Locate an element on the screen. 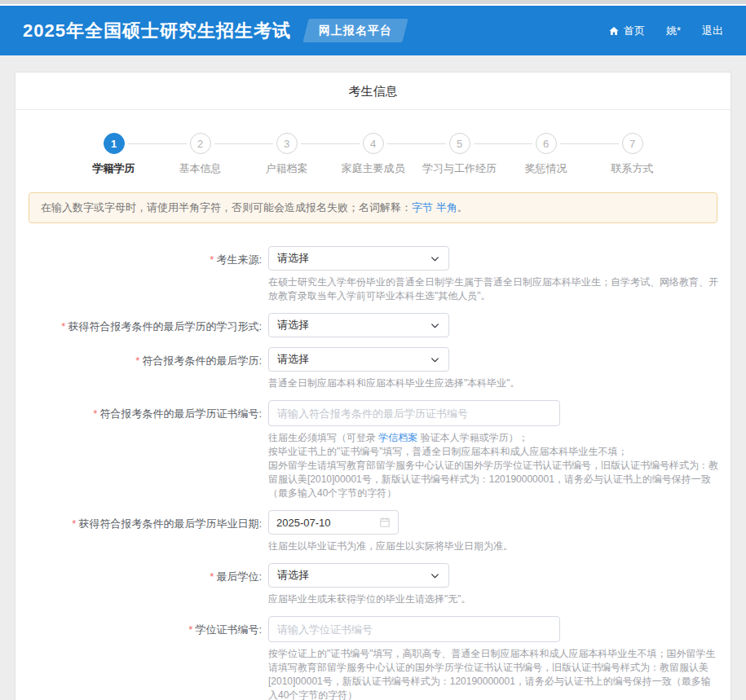 The height and width of the screenshot is (700, 746). candidate-source-value: 请选择 is located at coordinates (294, 258).